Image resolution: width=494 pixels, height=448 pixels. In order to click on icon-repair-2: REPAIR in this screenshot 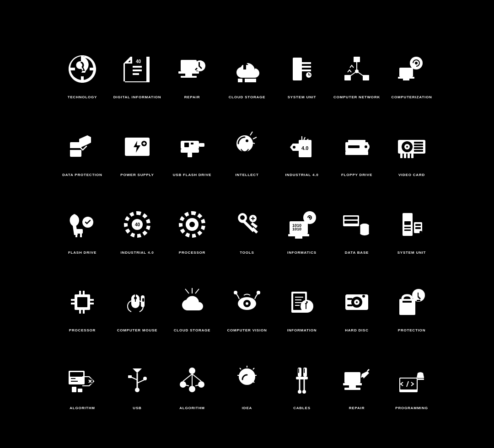, I will do `click(357, 379)`.